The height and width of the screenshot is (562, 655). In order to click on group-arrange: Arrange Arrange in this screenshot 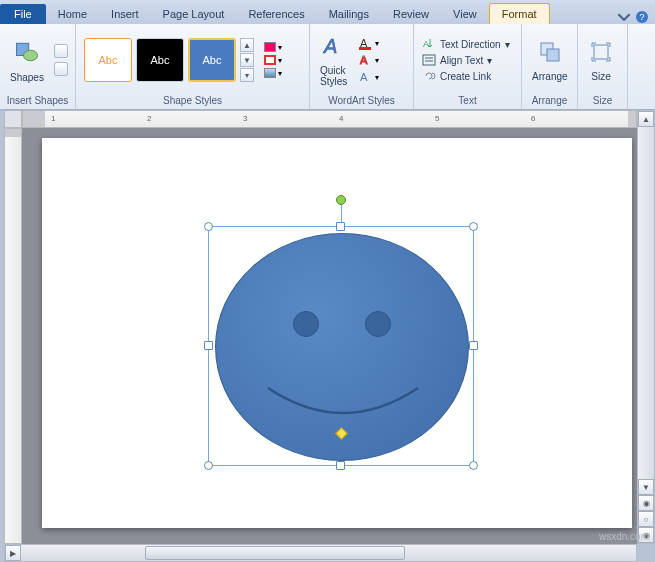, I will do `click(550, 66)`.